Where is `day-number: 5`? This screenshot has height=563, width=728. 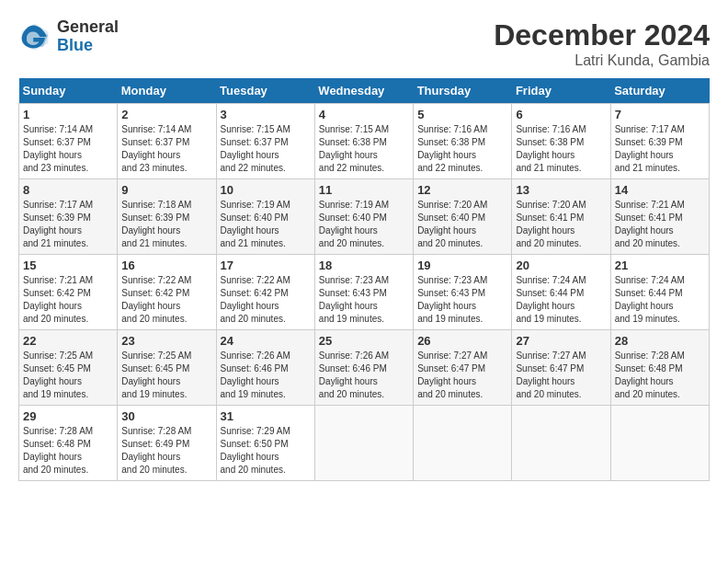 day-number: 5 is located at coordinates (462, 114).